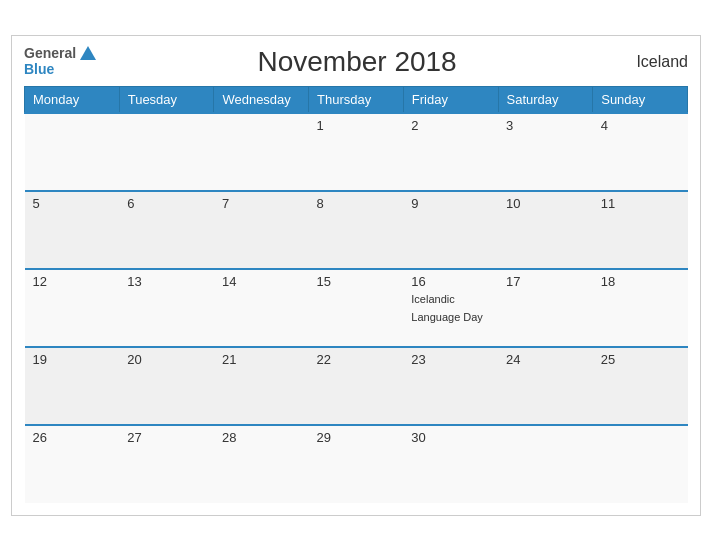 Image resolution: width=712 pixels, height=550 pixels. What do you see at coordinates (546, 126) in the screenshot?
I see `day-number: 3` at bounding box center [546, 126].